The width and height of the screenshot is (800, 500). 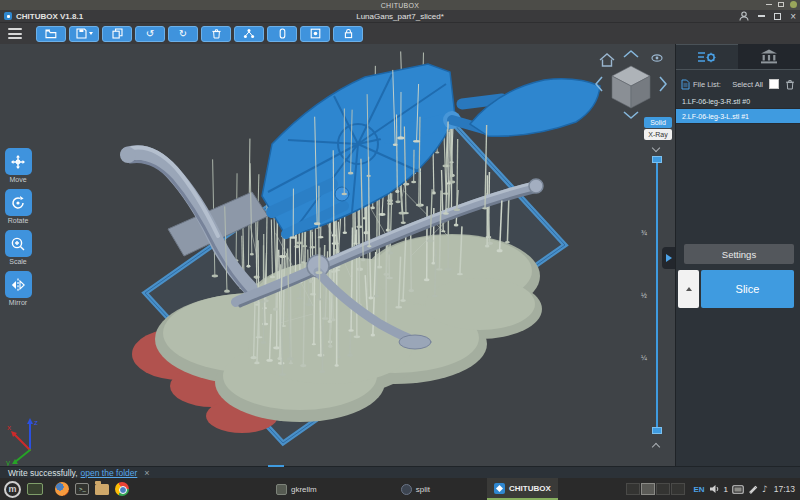 I want to click on document-icon, so click(x=686, y=84).